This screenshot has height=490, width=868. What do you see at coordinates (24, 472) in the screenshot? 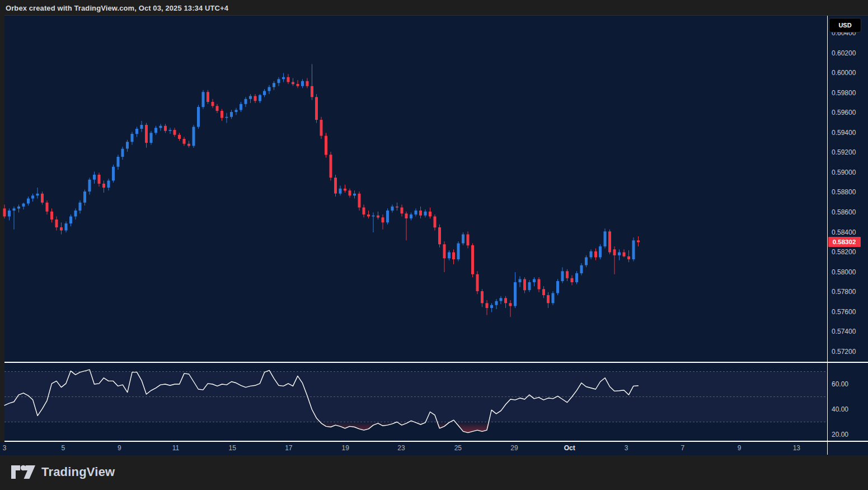
I see `tradingview-logo-icon` at bounding box center [24, 472].